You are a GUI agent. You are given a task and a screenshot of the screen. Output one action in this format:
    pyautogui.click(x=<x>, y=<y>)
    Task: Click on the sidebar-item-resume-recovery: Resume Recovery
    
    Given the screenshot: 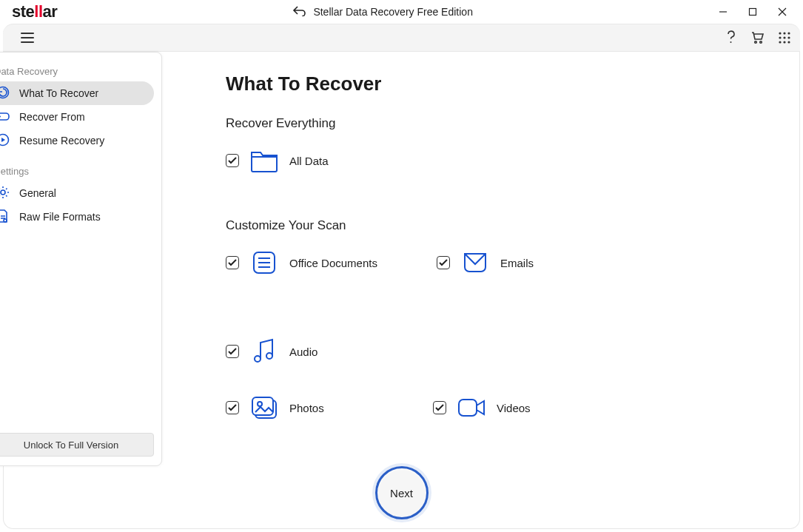 What is the action you would take?
    pyautogui.click(x=77, y=141)
    